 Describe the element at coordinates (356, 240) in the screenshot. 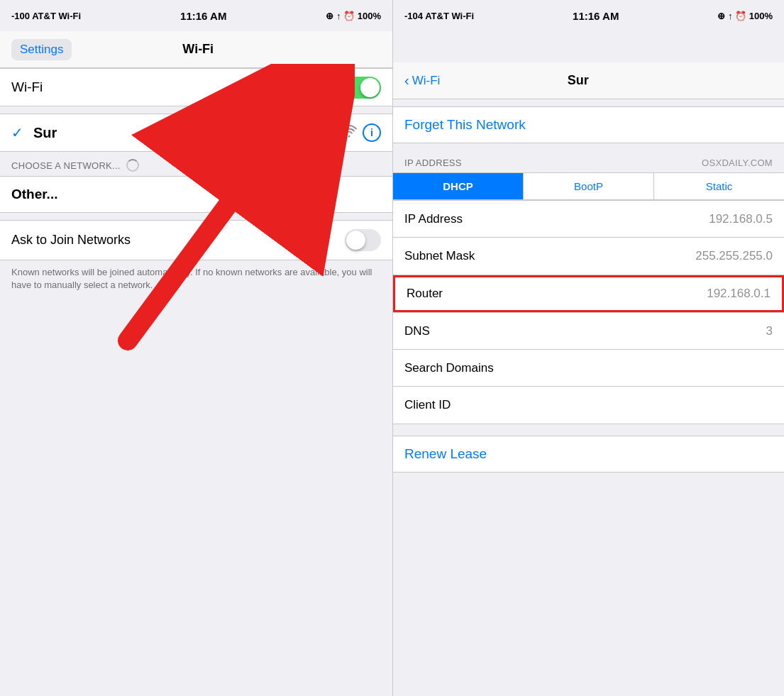

I see `ask-join-knob` at that location.